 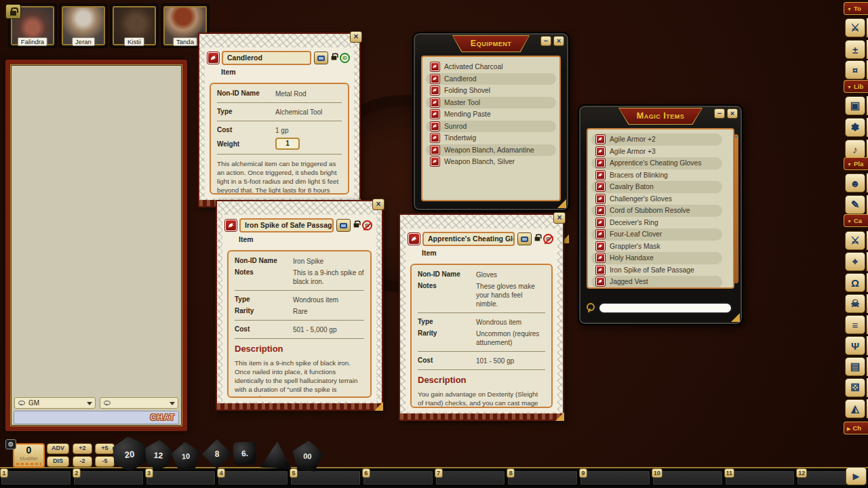 I want to click on list-item: Four-Leaf Clover, so click(x=656, y=235).